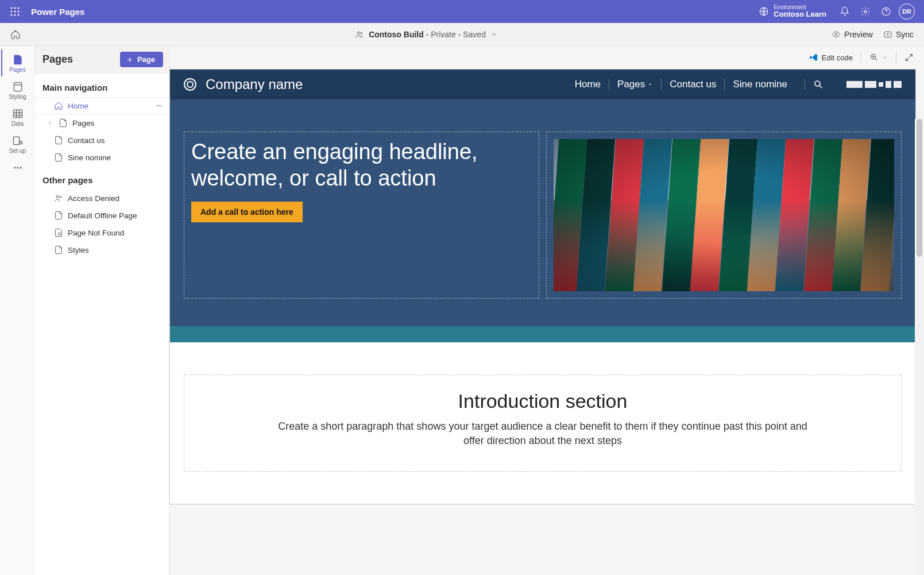 The height and width of the screenshot is (575, 924). I want to click on nav-item-label: Sine nomine, so click(90, 157).